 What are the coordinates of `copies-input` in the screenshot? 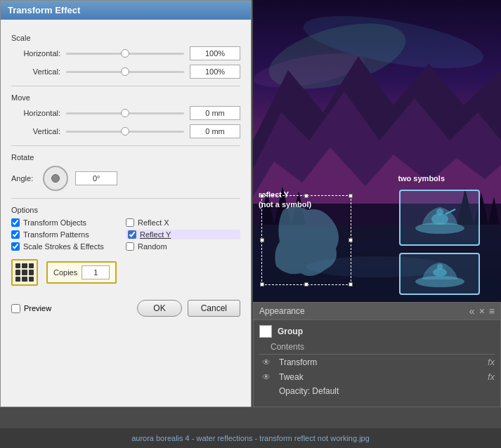 It's located at (96, 272).